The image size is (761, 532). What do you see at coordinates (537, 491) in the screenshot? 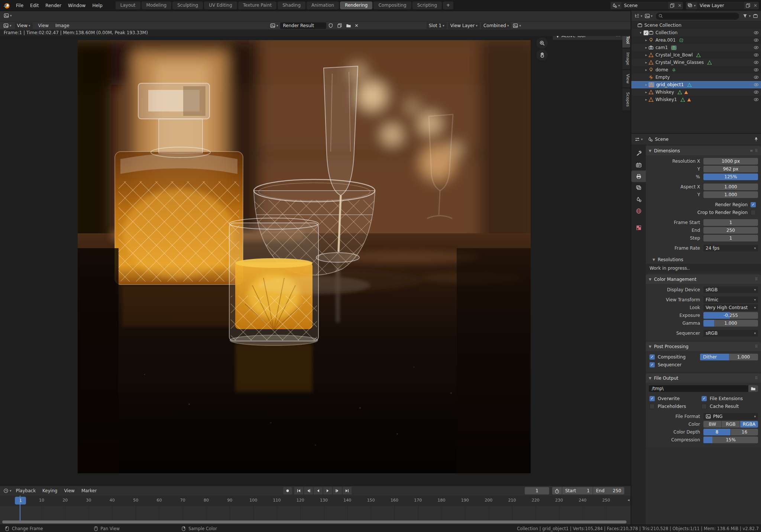
I see `current-frame-field: 1` at bounding box center [537, 491].